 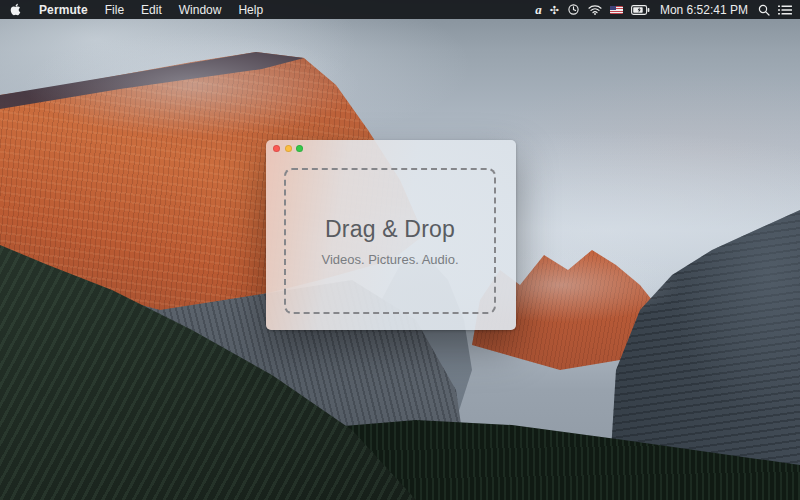 I want to click on notification-center-icon, so click(x=785, y=10).